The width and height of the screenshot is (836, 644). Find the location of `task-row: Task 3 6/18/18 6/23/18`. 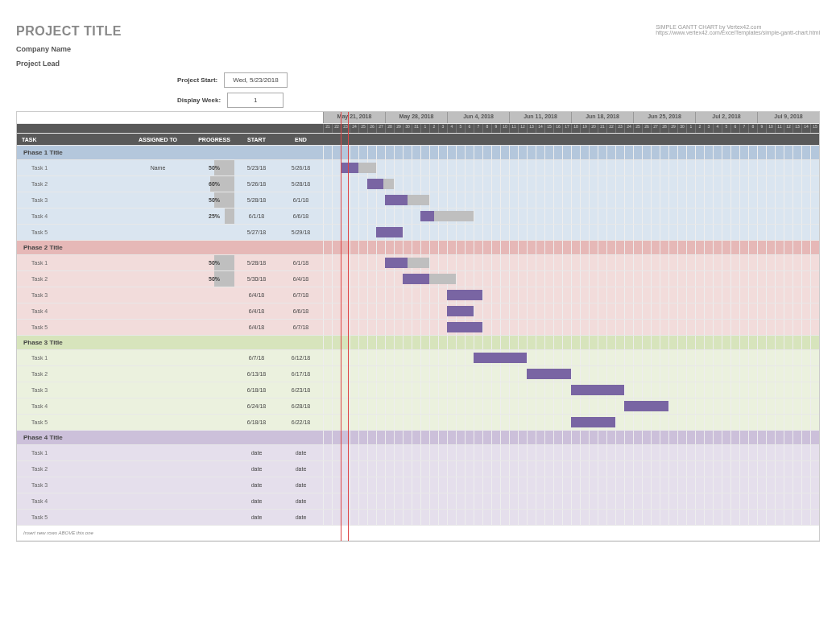

task-row: Task 3 6/18/18 6/23/18 is located at coordinates (418, 390).